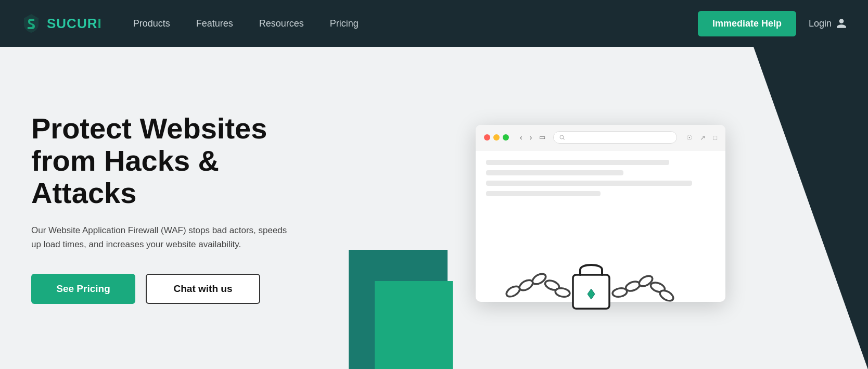  I want to click on traffic-light-green, so click(506, 137).